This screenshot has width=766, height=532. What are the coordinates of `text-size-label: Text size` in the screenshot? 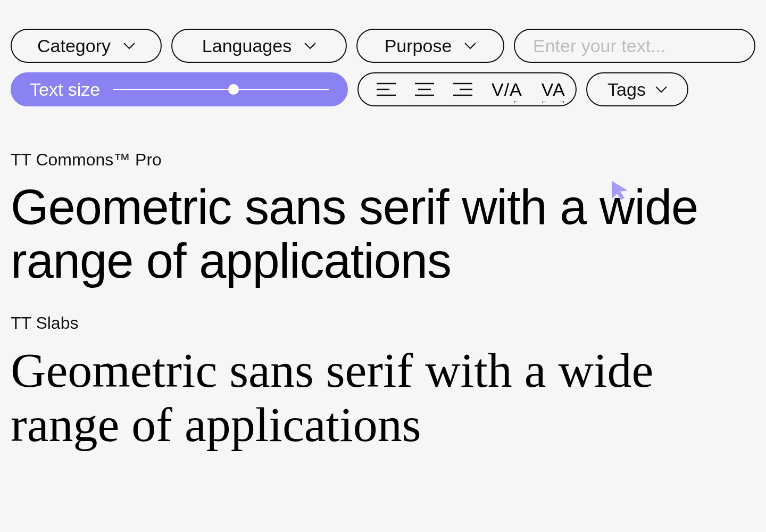 It's located at (65, 89).